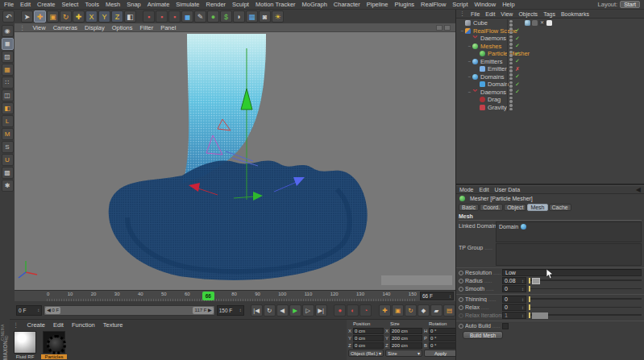  Describe the element at coordinates (366, 311) in the screenshot. I see `keyframe-selection-button: ◔` at that location.